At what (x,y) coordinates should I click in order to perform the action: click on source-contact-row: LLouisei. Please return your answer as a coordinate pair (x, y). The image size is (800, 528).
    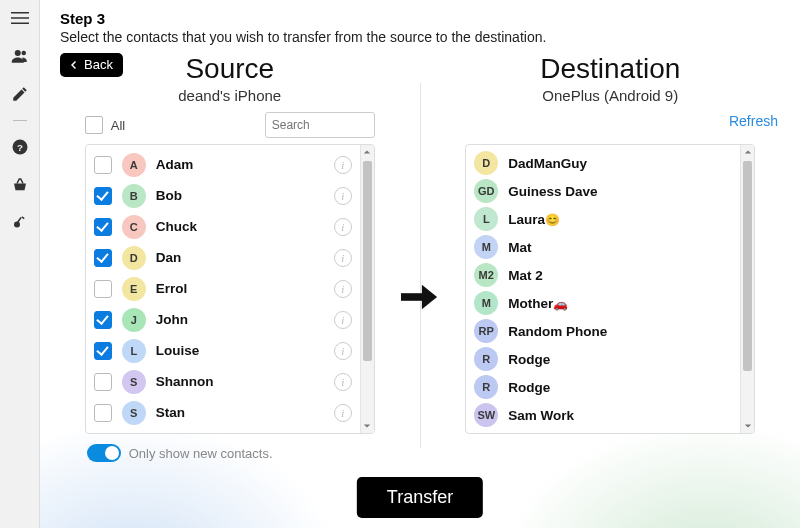
    Looking at the image, I should click on (223, 350).